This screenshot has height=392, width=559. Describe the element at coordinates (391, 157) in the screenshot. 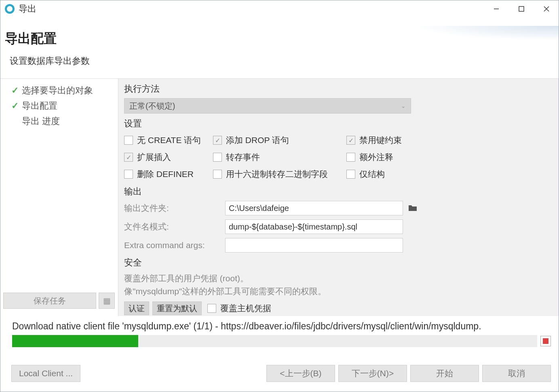

I see `checkbox-extra-comments: 额外注释` at that location.